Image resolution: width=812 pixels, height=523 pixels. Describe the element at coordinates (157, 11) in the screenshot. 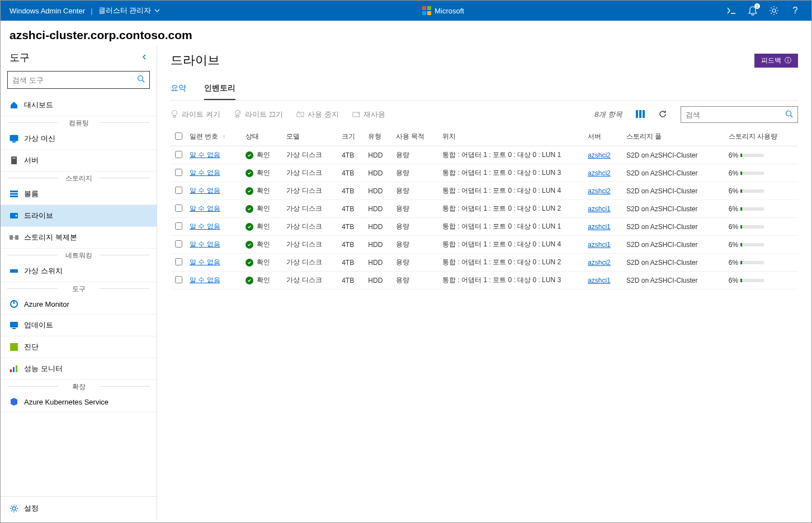

I see `chevron-down-icon` at that location.